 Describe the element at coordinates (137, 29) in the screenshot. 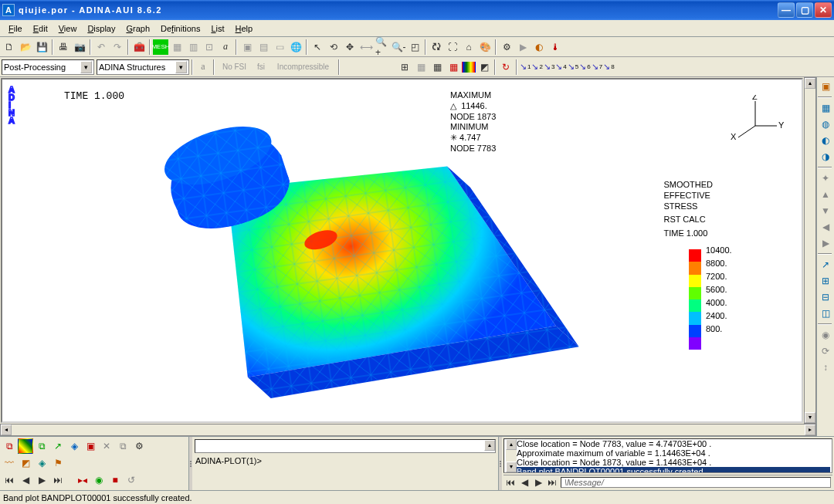

I see `menu-graph: Graph` at that location.